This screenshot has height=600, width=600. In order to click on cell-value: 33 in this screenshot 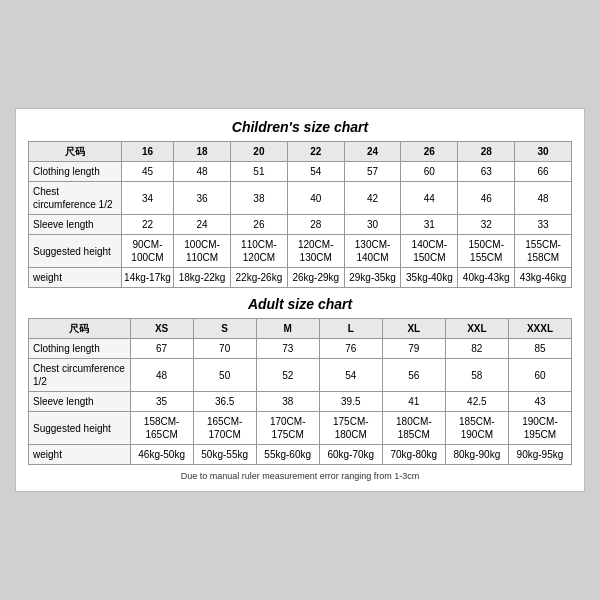, I will do `click(544, 225)`.